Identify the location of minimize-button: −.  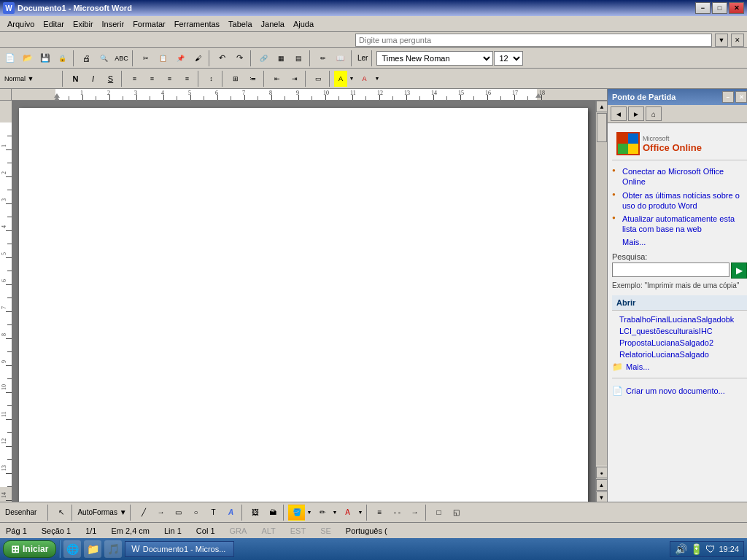
(703, 8).